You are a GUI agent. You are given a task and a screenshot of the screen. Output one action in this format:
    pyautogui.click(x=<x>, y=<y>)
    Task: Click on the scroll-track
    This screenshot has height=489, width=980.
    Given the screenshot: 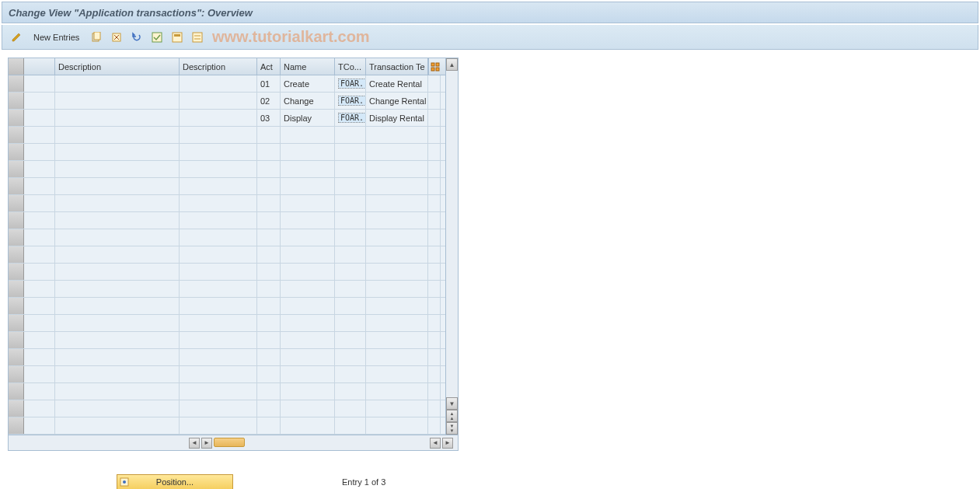 What is the action you would take?
    pyautogui.click(x=452, y=234)
    